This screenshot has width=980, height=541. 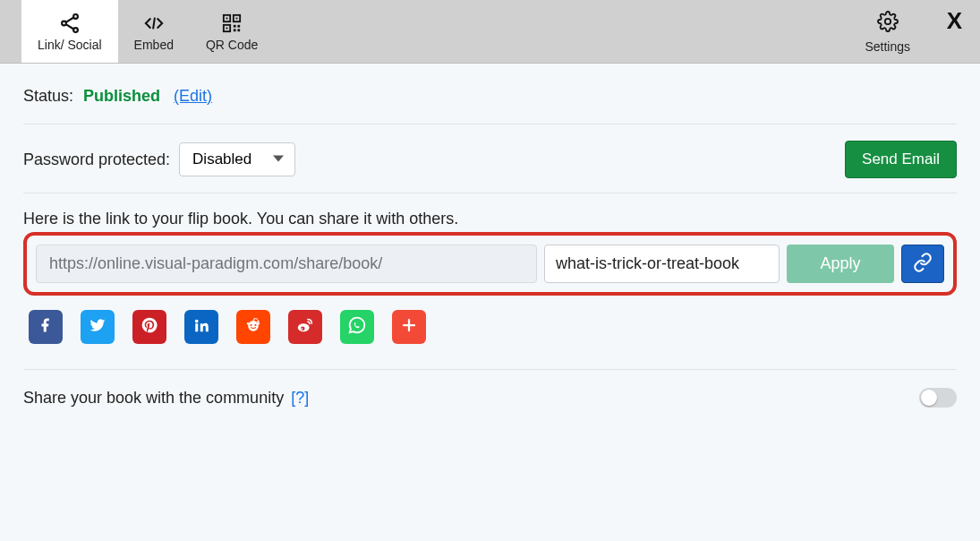 I want to click on tab-link-social: Link/ Social, so click(x=70, y=31).